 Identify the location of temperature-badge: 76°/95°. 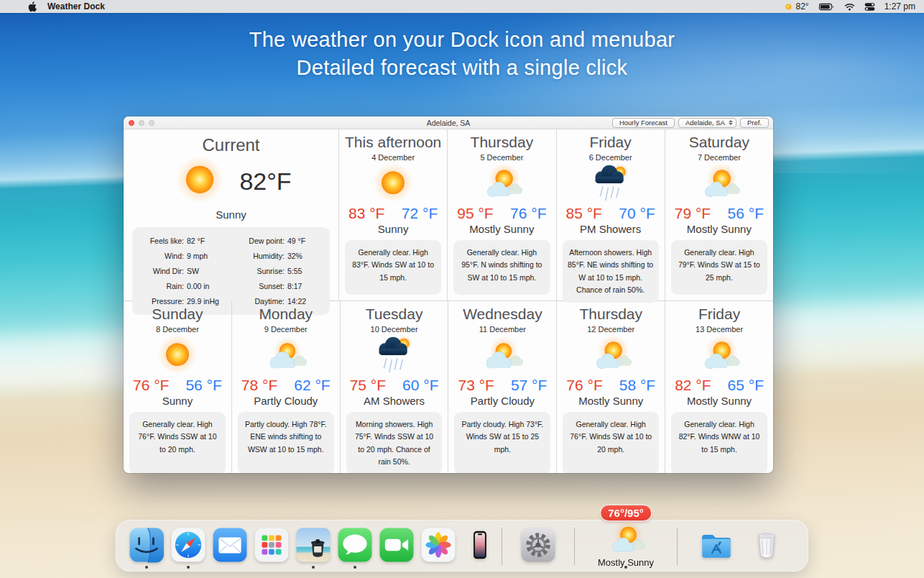
(626, 513).